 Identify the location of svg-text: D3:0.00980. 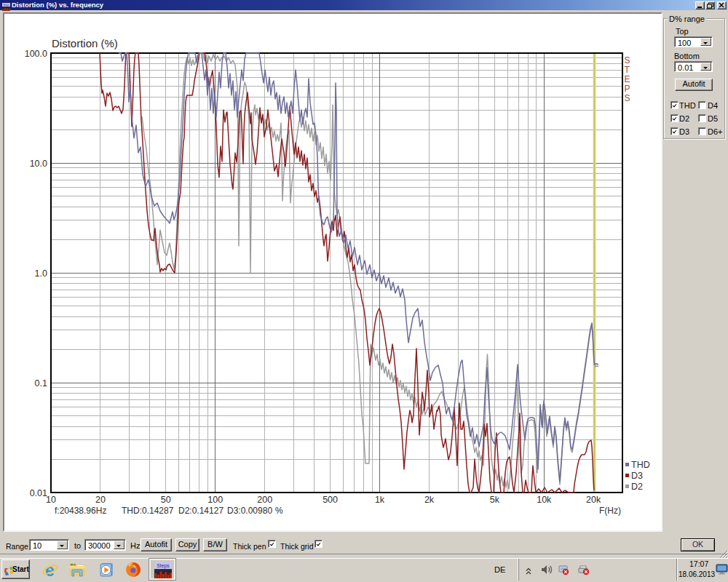
(250, 511).